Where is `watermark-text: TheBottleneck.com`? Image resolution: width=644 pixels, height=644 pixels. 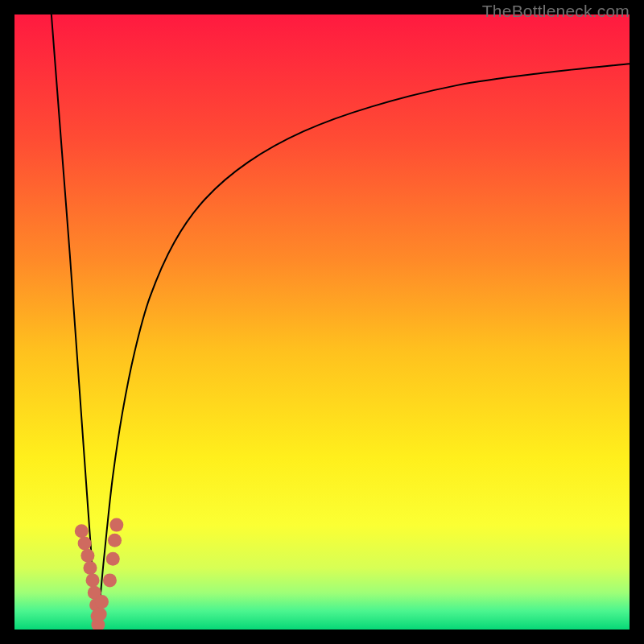 watermark-text: TheBottleneck.com is located at coordinates (555, 11).